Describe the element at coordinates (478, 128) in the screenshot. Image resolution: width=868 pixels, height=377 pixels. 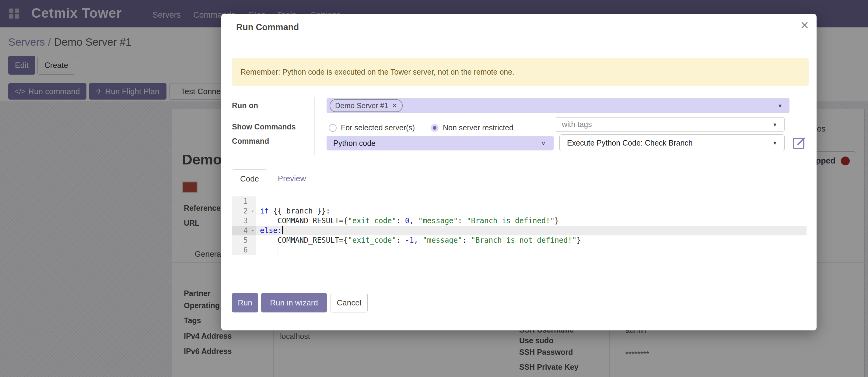
I see `radio-label: Non server restricted` at that location.